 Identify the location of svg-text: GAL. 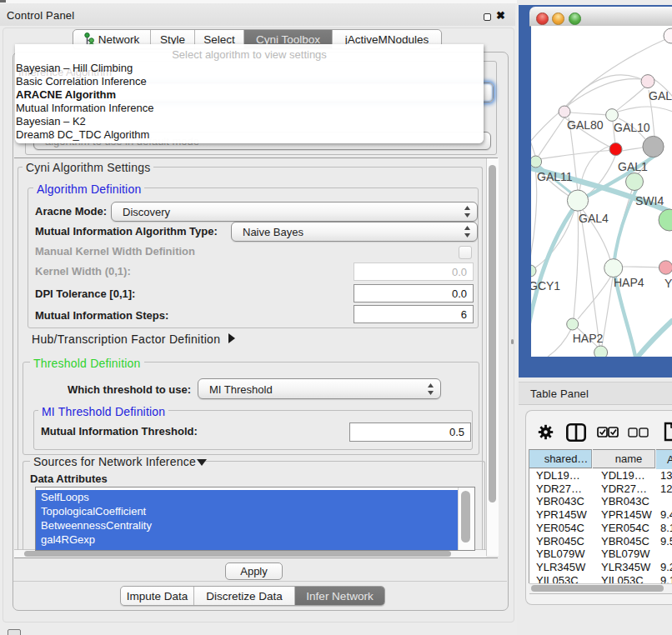
(660, 96).